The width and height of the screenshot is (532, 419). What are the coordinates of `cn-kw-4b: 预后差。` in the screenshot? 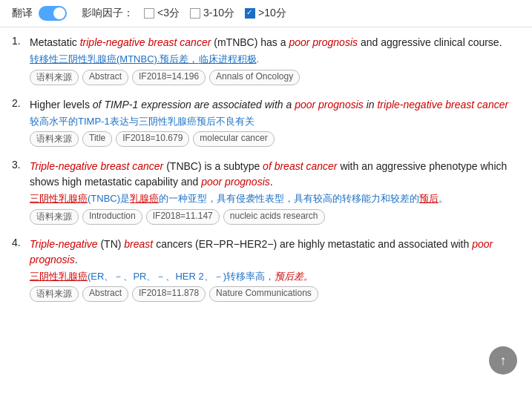 It's located at (294, 276).